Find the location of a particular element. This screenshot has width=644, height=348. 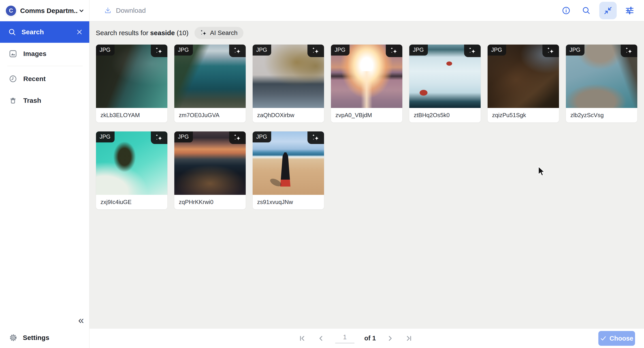

sidebar-item-label: Trash is located at coordinates (32, 101).